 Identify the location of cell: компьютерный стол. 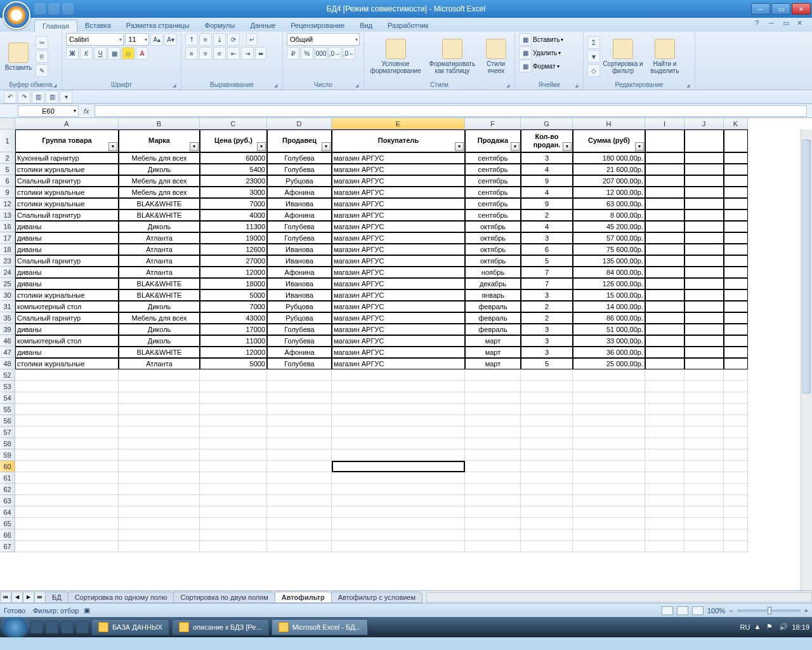
(67, 341).